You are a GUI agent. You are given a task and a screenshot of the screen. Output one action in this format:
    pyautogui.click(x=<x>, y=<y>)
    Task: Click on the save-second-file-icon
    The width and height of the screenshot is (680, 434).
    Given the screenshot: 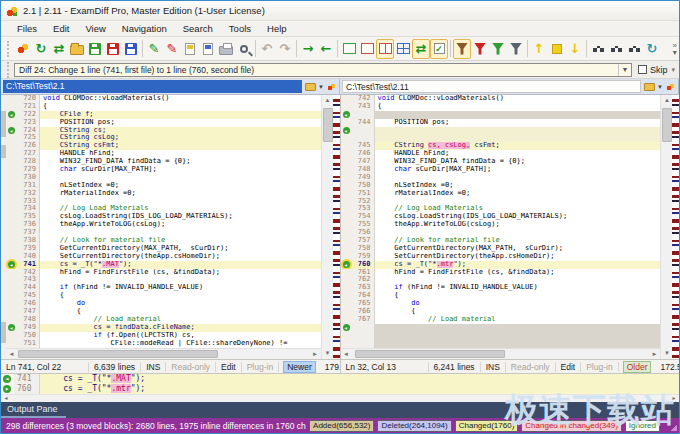 What is the action you would take?
    pyautogui.click(x=113, y=49)
    